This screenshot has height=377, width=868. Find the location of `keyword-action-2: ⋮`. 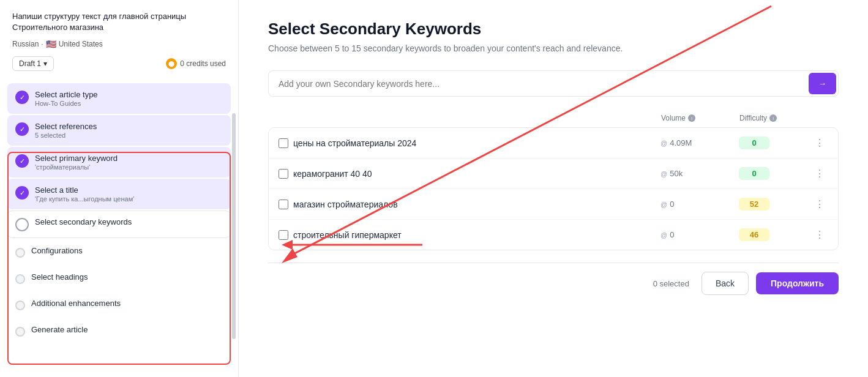

keyword-action-2: ⋮ is located at coordinates (820, 204).